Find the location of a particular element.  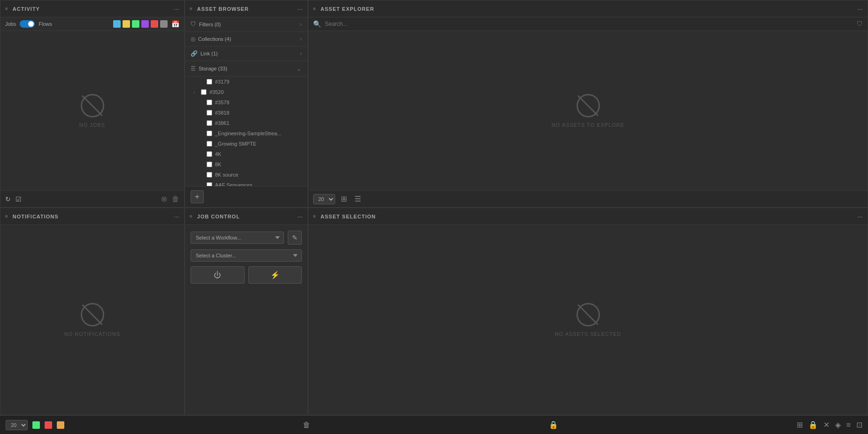

no-notifications-text: NO NOTIFICATIONS is located at coordinates (92, 334).